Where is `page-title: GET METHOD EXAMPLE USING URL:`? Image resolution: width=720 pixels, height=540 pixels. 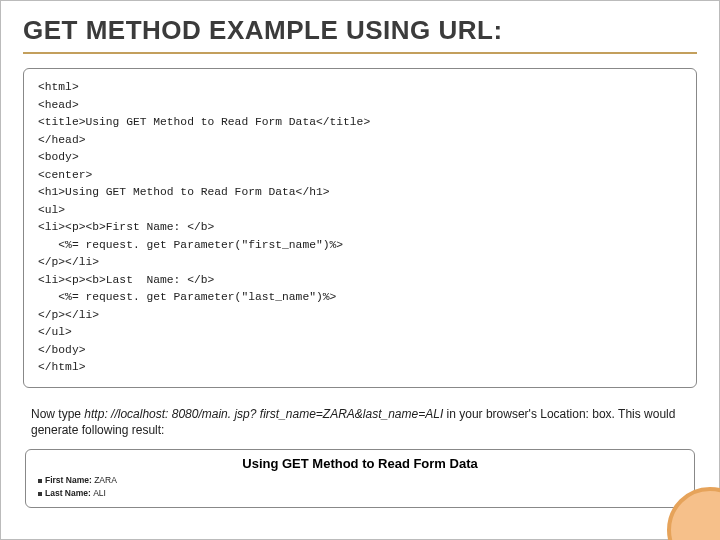
page-title: GET METHOD EXAMPLE USING URL: is located at coordinates (360, 34).